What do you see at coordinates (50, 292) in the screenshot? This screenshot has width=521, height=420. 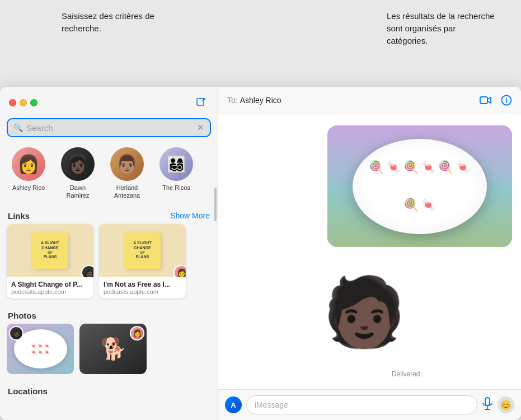 I see `link-domain-1: podcasts.apple.com` at bounding box center [50, 292].